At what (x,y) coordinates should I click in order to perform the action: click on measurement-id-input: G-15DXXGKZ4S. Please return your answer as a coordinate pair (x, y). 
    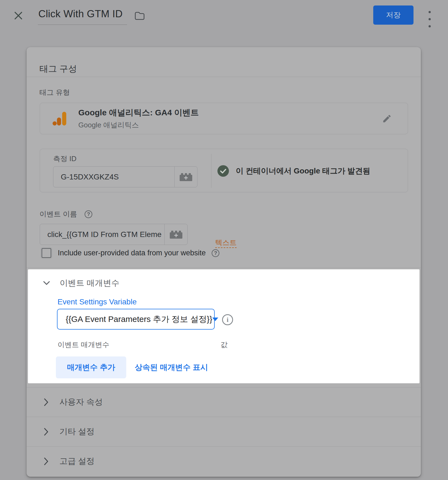
    Looking at the image, I should click on (125, 177).